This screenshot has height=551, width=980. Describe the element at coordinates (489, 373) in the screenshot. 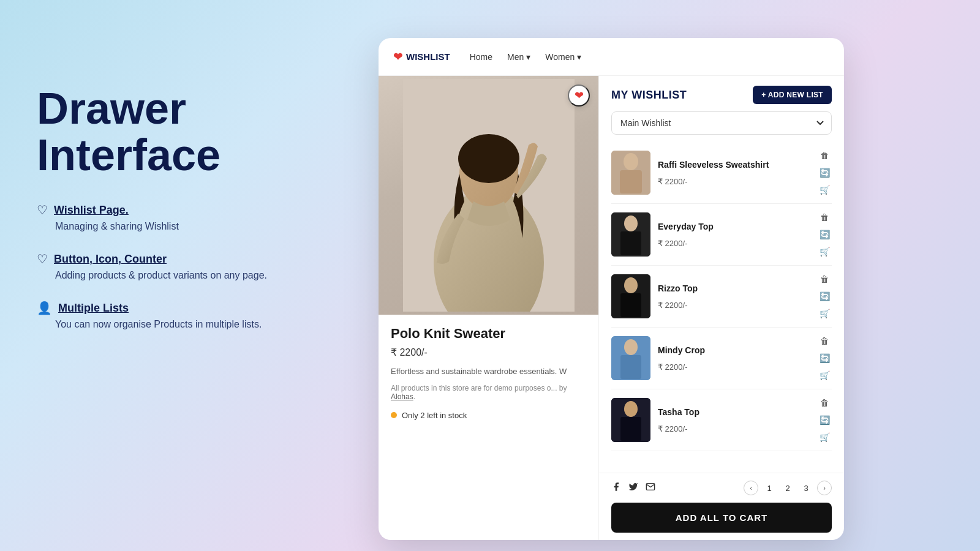

I see `product-info: Polo Knit Sweater ₹ 2200/- Effortless an…` at that location.